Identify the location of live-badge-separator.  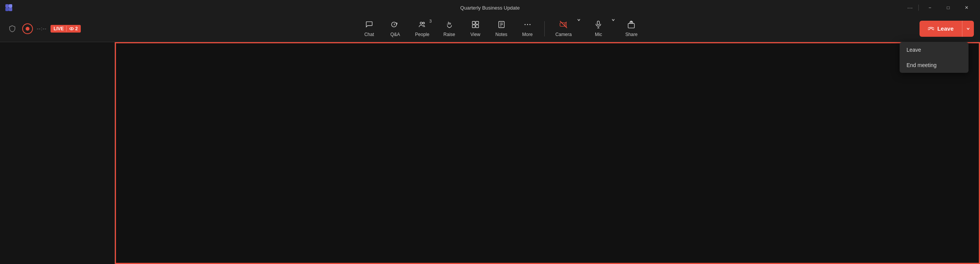
(67, 29).